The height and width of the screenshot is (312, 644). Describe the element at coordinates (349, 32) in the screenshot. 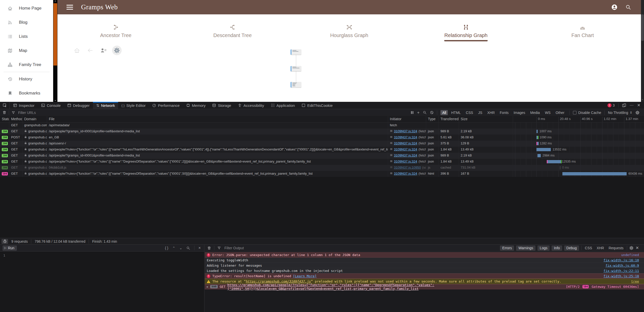

I see `tab-hourglass-graph: Hourglass Graph` at that location.